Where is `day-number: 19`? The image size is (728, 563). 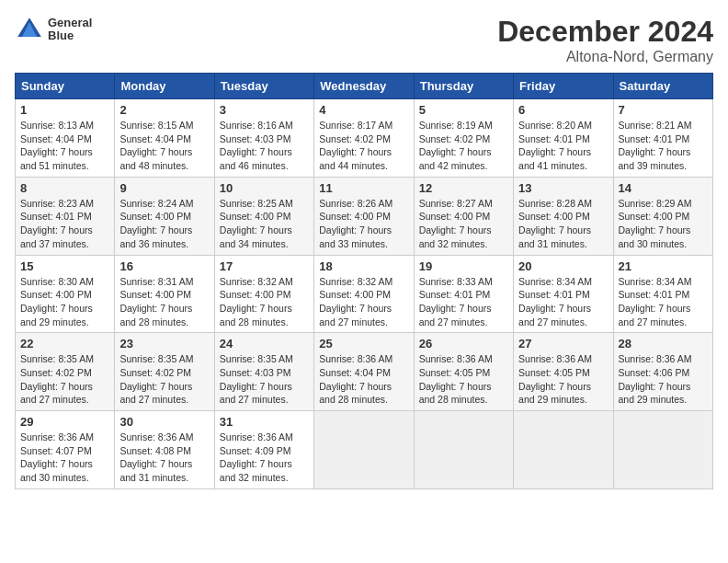 day-number: 19 is located at coordinates (463, 267).